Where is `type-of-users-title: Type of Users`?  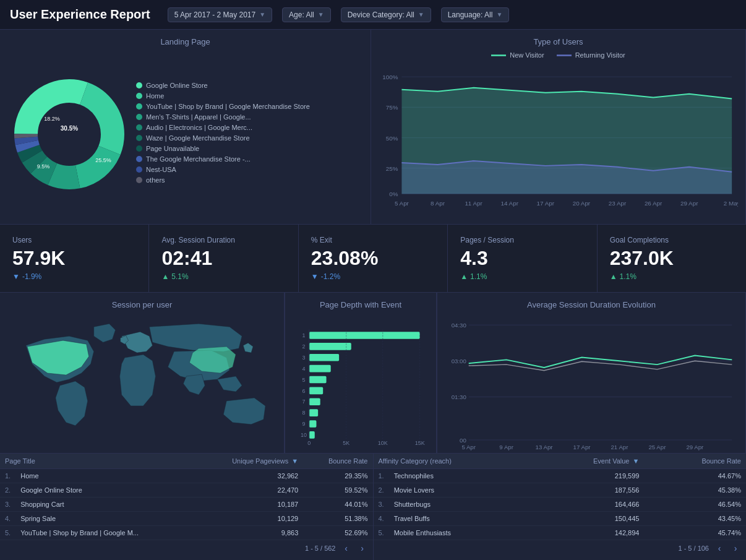
type-of-users-title: Type of Users is located at coordinates (558, 42).